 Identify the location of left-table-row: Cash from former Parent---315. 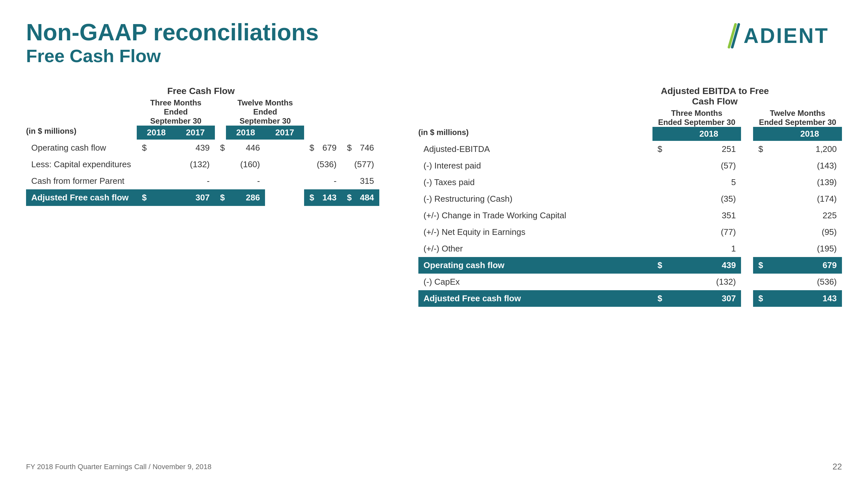
(203, 181).